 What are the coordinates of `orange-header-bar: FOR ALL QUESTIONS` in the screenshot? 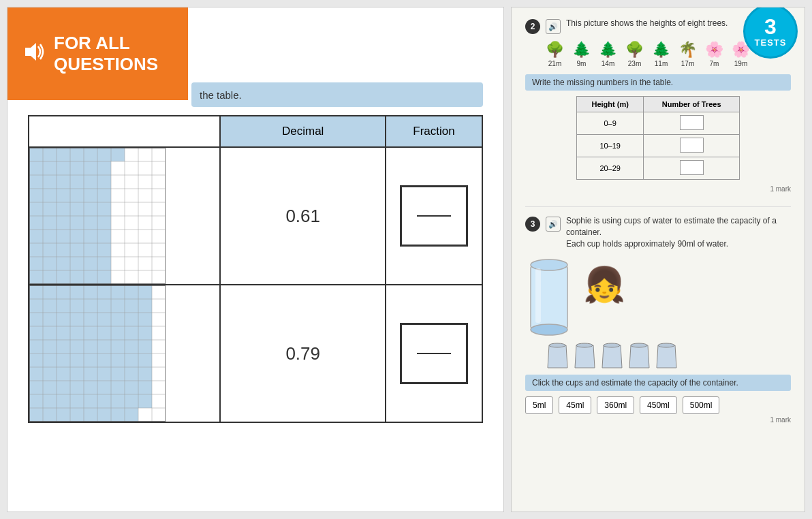 It's located at (98, 54).